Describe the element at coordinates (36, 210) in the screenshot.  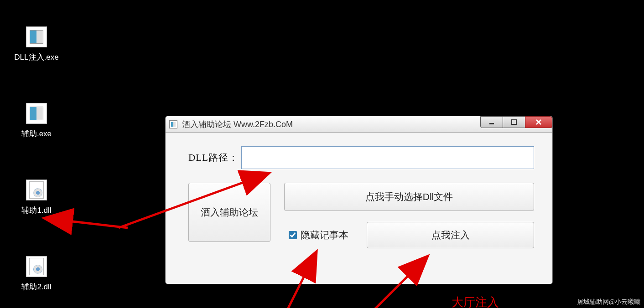
I see `icon-label: 辅助1.dll` at that location.